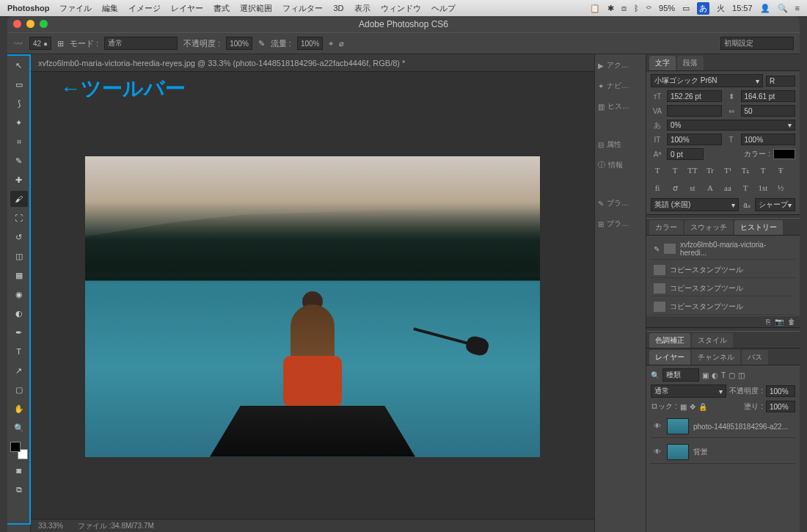 This screenshot has width=807, height=532. What do you see at coordinates (657, 188) in the screenshot?
I see `ligature-btn: fi` at bounding box center [657, 188].